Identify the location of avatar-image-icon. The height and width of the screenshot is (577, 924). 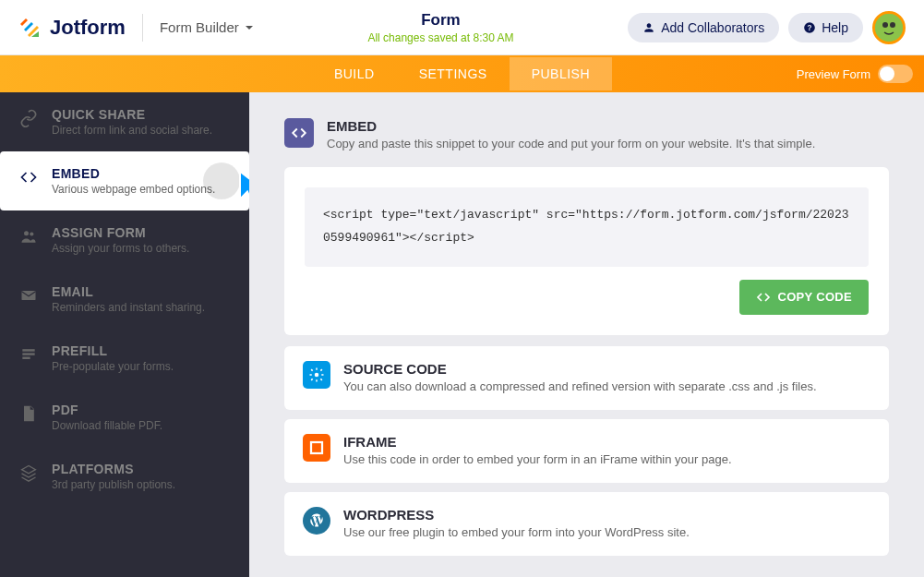
(889, 28).